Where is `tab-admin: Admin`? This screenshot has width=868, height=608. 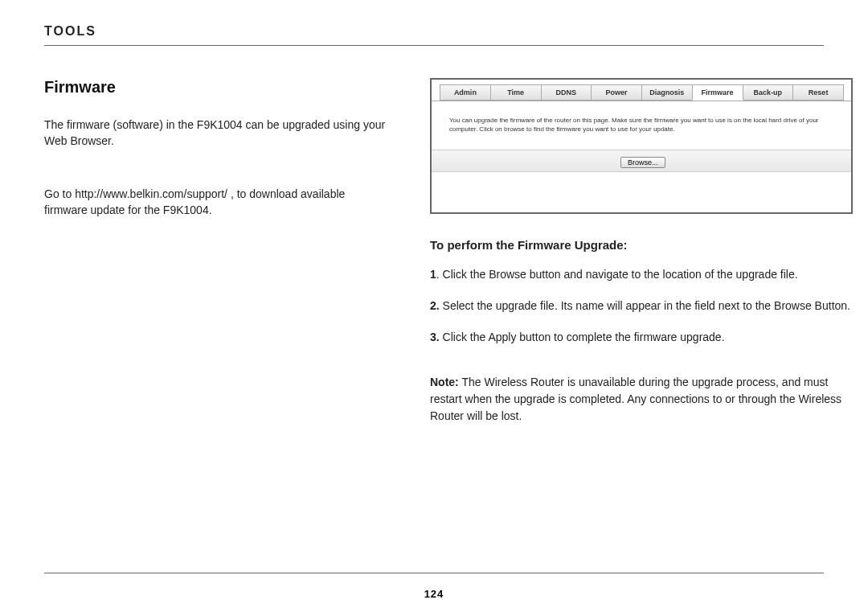 tab-admin: Admin is located at coordinates (465, 92).